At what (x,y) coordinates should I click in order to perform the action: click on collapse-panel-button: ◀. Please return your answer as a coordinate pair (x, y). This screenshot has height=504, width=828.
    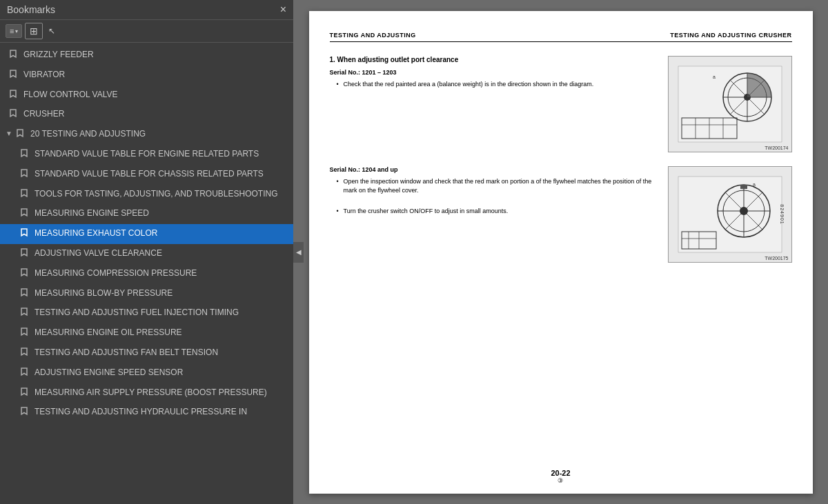
    Looking at the image, I should click on (298, 252).